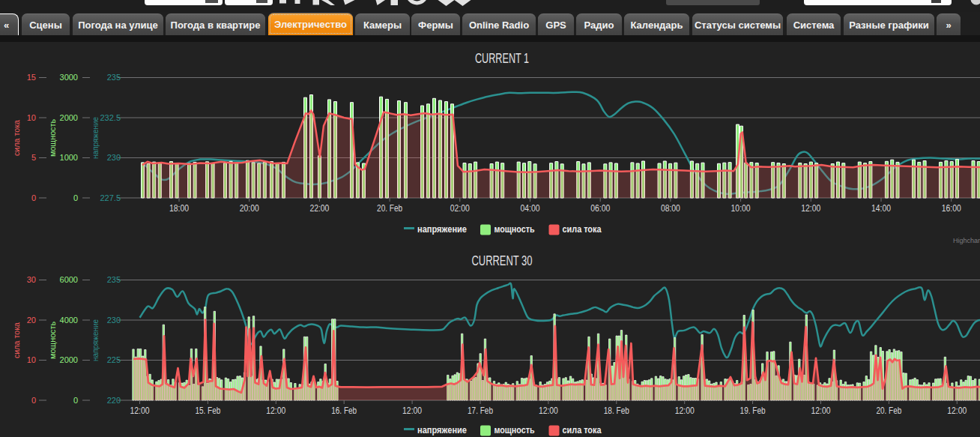 Image resolution: width=980 pixels, height=437 pixels. What do you see at coordinates (600, 208) in the screenshot?
I see `svg-text: 06:00` at bounding box center [600, 208].